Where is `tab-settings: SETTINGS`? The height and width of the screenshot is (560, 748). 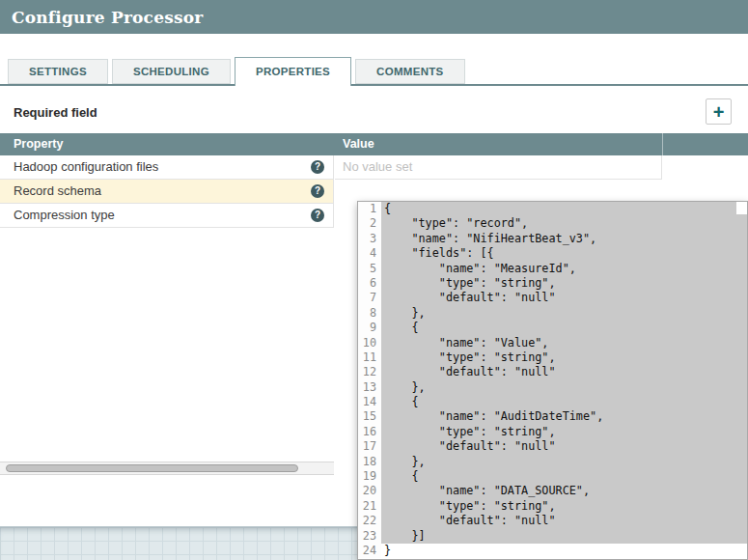
tab-settings: SETTINGS is located at coordinates (58, 71).